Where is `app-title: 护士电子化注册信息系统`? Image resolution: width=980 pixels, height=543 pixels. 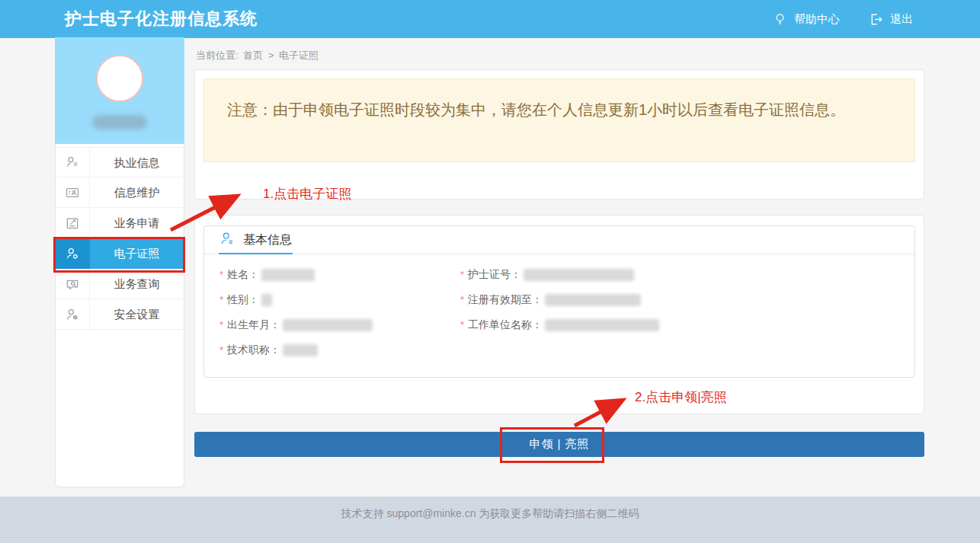 app-title: 护士电子化注册信息系统 is located at coordinates (162, 19).